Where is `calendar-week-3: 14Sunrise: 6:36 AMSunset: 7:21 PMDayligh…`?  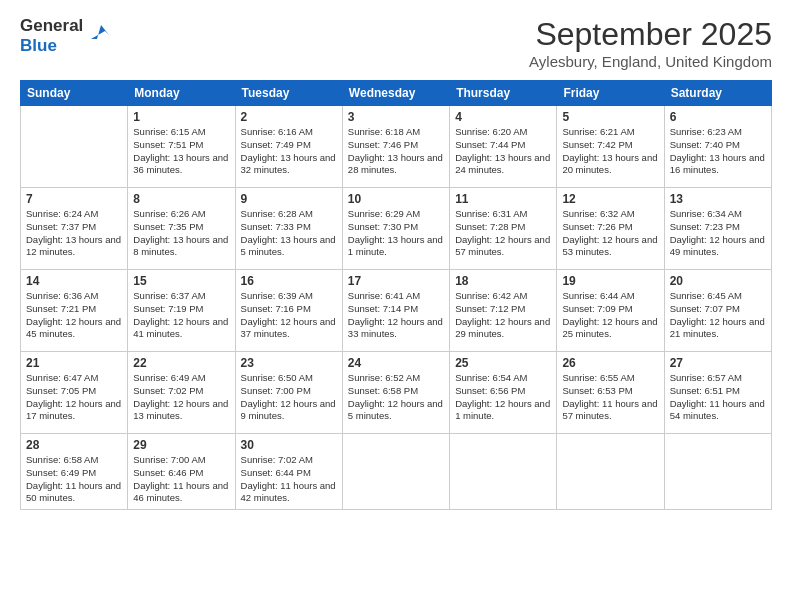
calendar-week-3: 14Sunrise: 6:36 AMSunset: 7:21 PMDayligh… is located at coordinates (396, 311).